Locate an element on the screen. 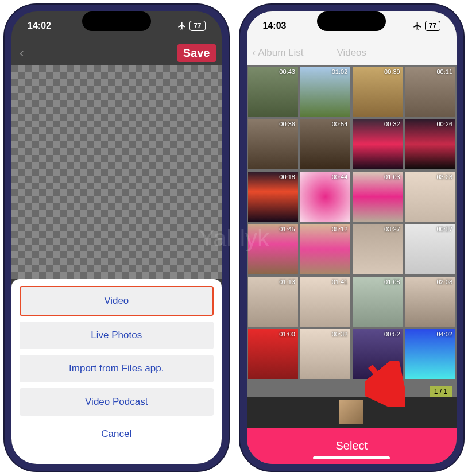 This screenshot has width=468, height=476. video-duration: 00:18 is located at coordinates (287, 177).